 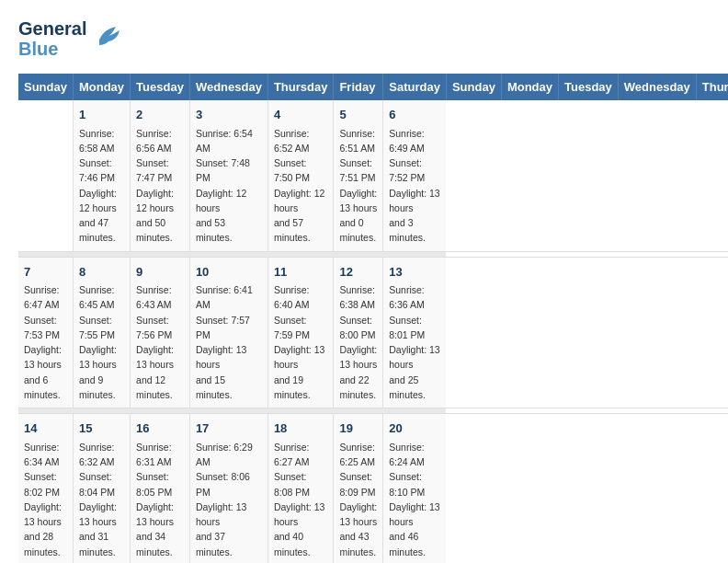 What do you see at coordinates (46, 429) in the screenshot?
I see `day-number: 14` at bounding box center [46, 429].